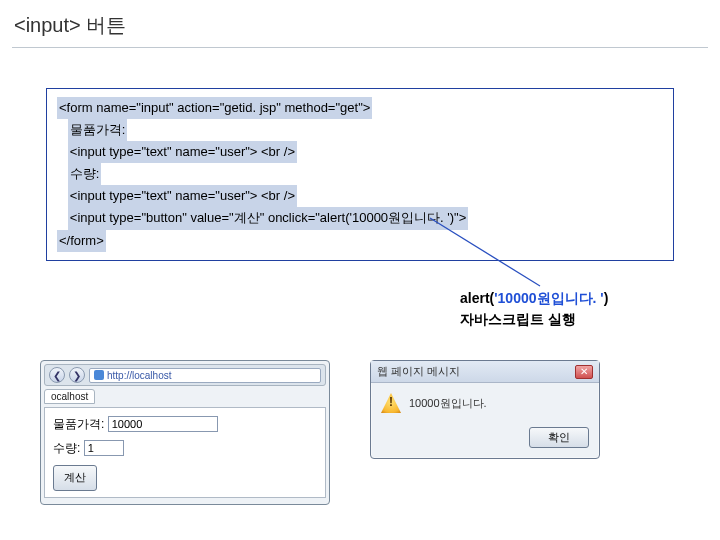  I want to click on calc-button: 계산, so click(75, 478).